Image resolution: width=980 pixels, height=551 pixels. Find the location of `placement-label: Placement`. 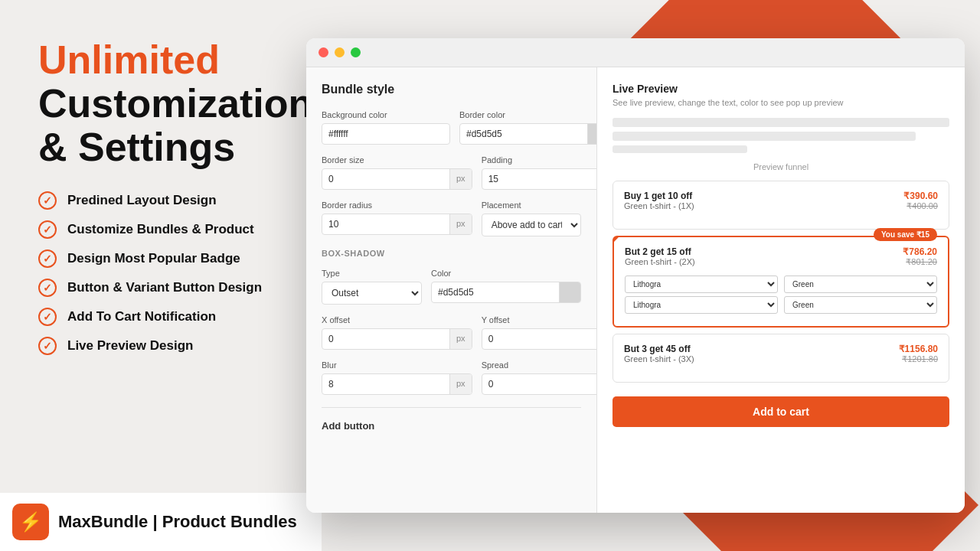

placement-label: Placement is located at coordinates (531, 205).